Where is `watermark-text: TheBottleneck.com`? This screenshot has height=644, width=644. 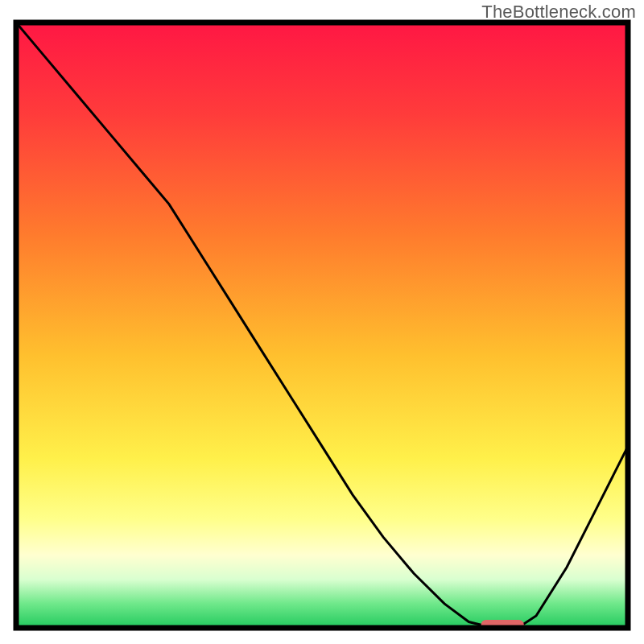 watermark-text: TheBottleneck.com is located at coordinates (559, 12).